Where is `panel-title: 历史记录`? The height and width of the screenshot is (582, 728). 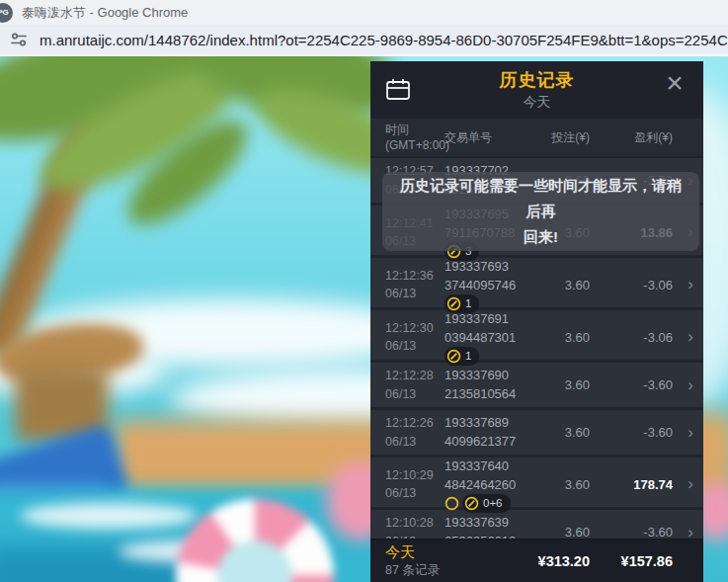
panel-title: 历史记录 is located at coordinates (537, 80).